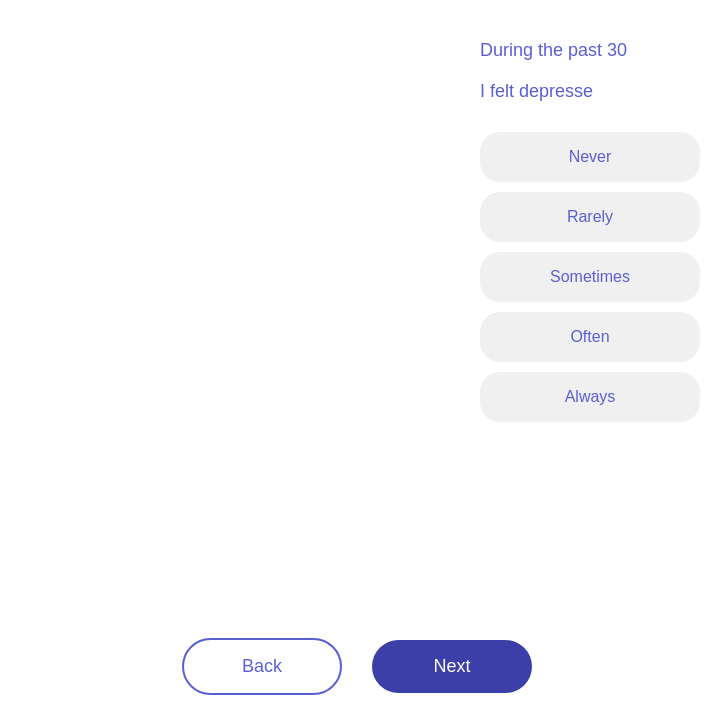  Describe the element at coordinates (590, 157) in the screenshot. I see `option-never: Never` at that location.